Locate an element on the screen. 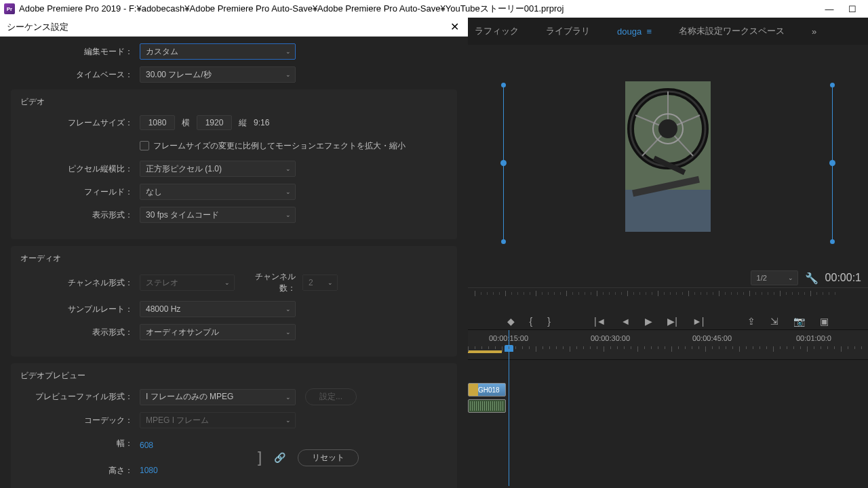 This screenshot has width=868, height=488. sample-rate-label: サンプルレート： is located at coordinates (80, 309).